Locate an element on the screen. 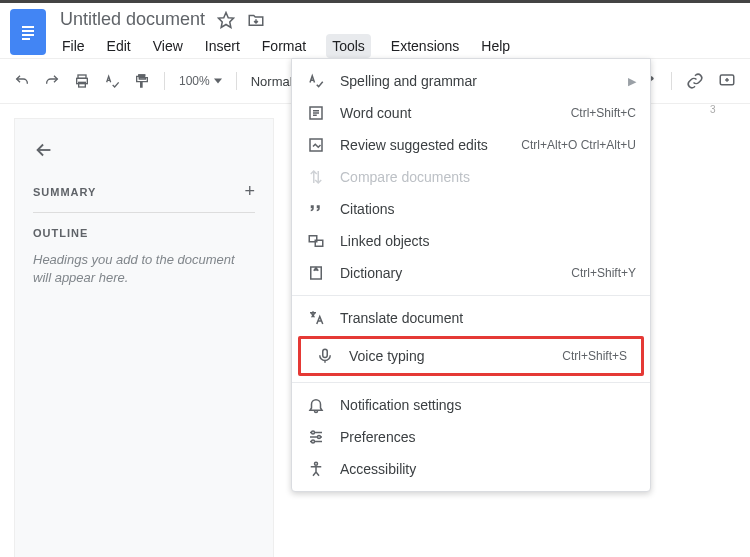 The height and width of the screenshot is (557, 750). titlebar: Untitled document File Edit View Insert … is located at coordinates (375, 30).